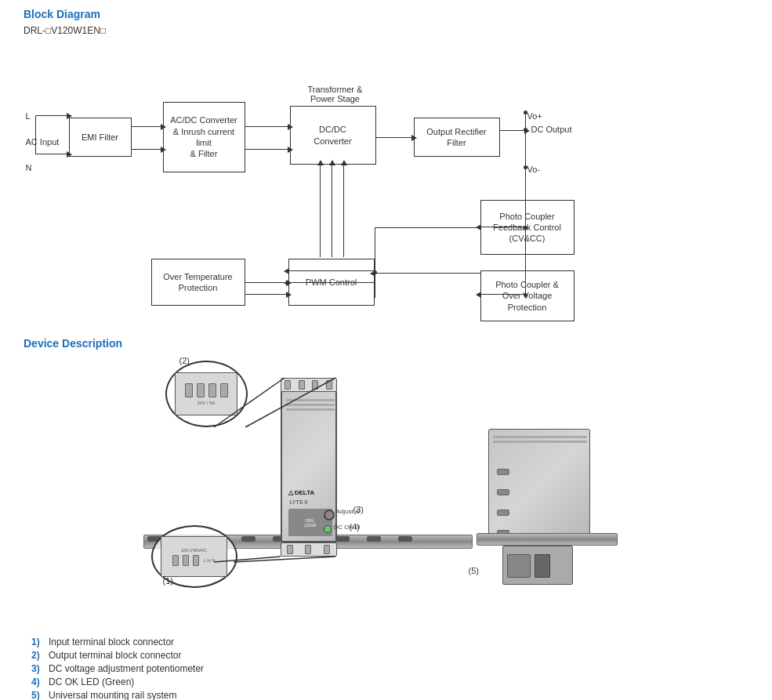 The width and height of the screenshot is (772, 700). I want to click on dc-ok-led, so click(328, 529).